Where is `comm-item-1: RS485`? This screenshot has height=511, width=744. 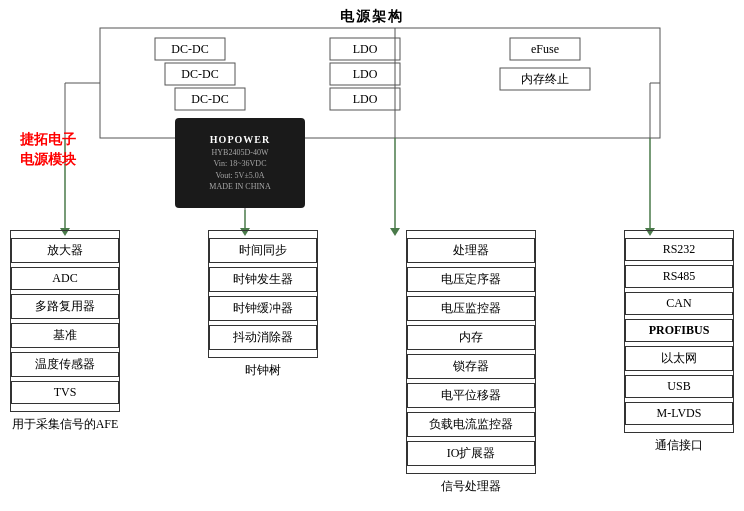 comm-item-1: RS485 is located at coordinates (679, 276).